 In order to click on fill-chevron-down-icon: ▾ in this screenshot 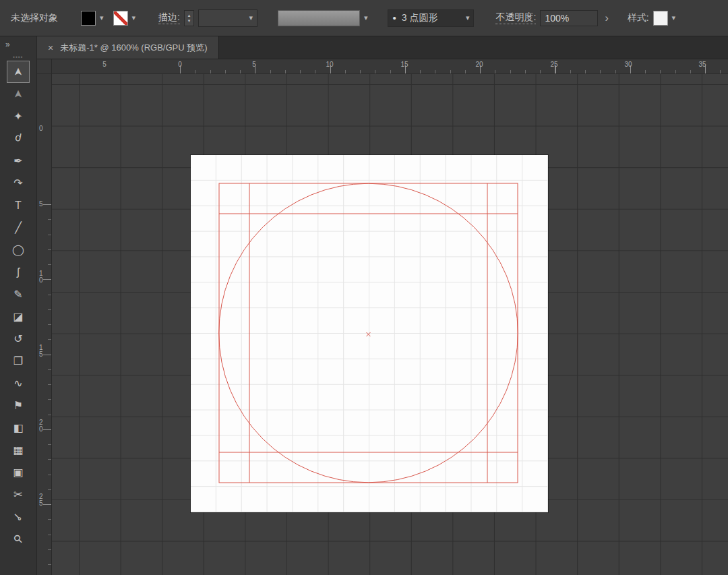, I will do `click(102, 18)`.